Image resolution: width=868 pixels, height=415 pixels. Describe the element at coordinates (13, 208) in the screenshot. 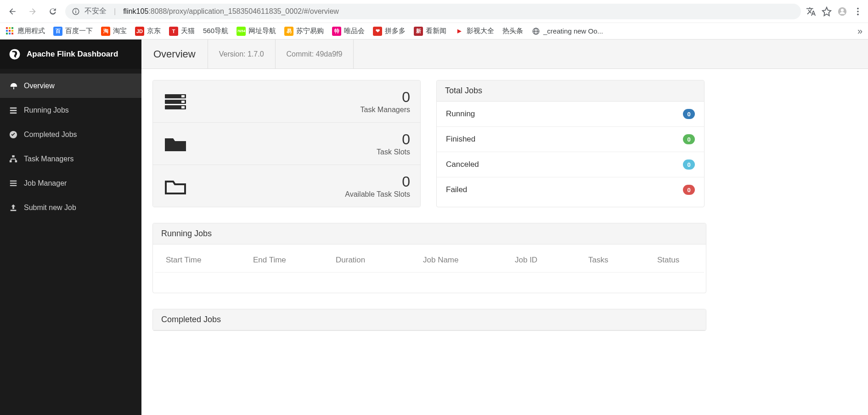

I see `upload-icon` at that location.